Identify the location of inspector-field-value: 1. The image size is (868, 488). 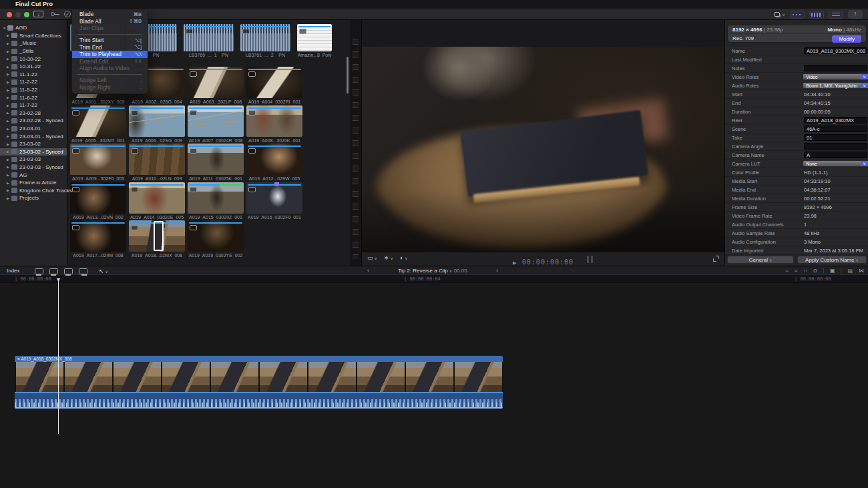
(805, 224).